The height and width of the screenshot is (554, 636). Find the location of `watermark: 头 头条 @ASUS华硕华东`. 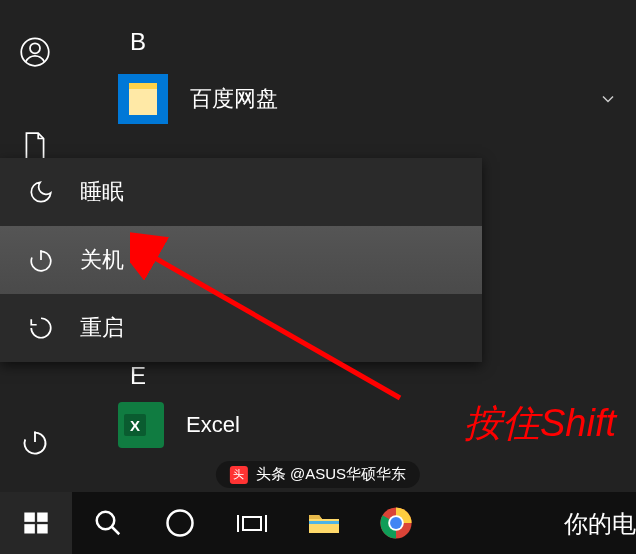

watermark: 头 头条 @ASUS华硕华东 is located at coordinates (318, 474).